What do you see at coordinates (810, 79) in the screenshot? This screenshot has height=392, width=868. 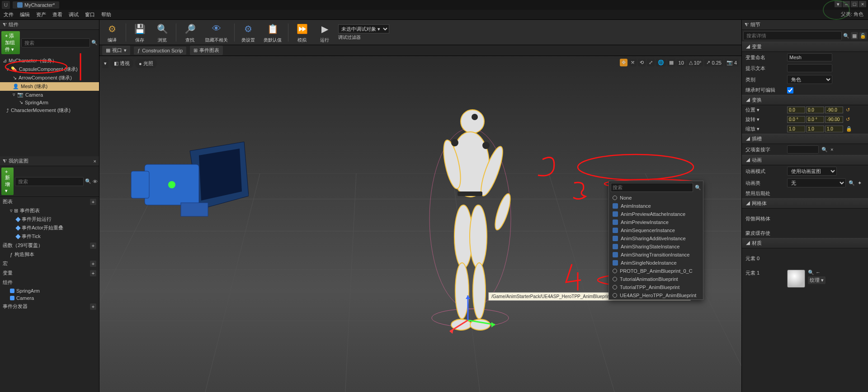 I see `category-select: 角色` at bounding box center [810, 79].